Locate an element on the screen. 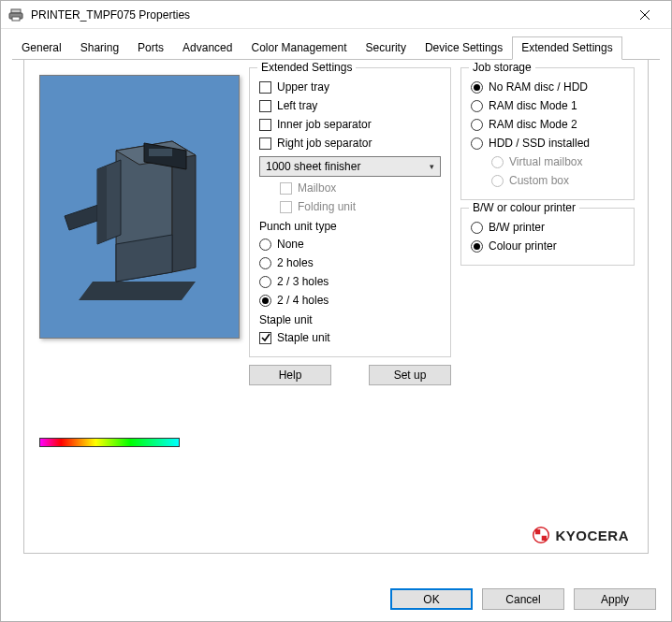  brand-logo: KYOCERA is located at coordinates (580, 535).